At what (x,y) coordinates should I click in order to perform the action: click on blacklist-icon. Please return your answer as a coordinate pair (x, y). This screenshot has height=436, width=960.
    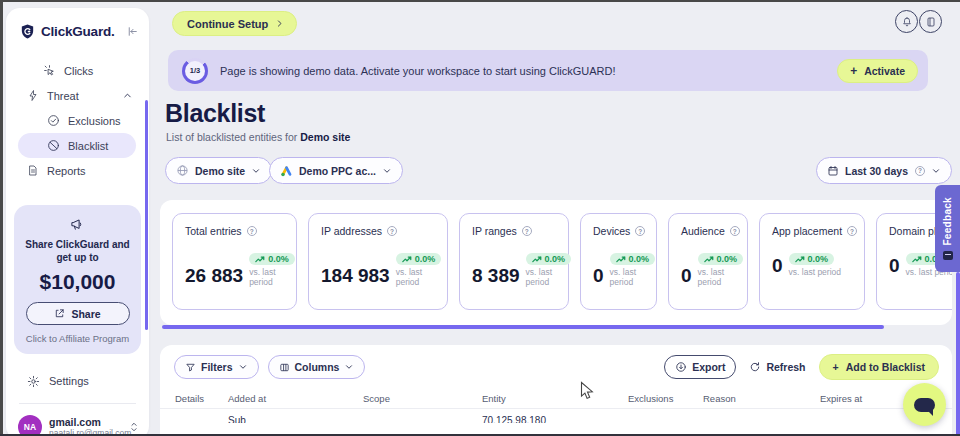
    Looking at the image, I should click on (54, 146).